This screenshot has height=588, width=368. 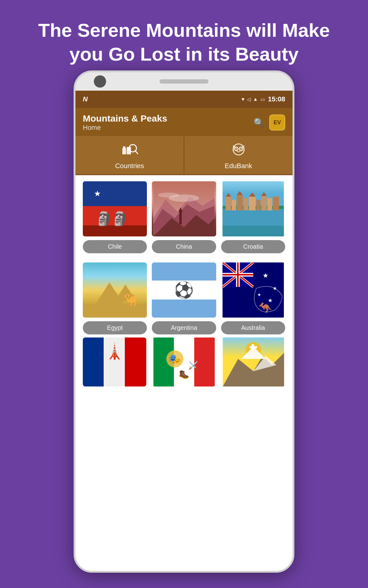 What do you see at coordinates (253, 217) in the screenshot?
I see `country-card-croatia: Croatia` at bounding box center [253, 217].